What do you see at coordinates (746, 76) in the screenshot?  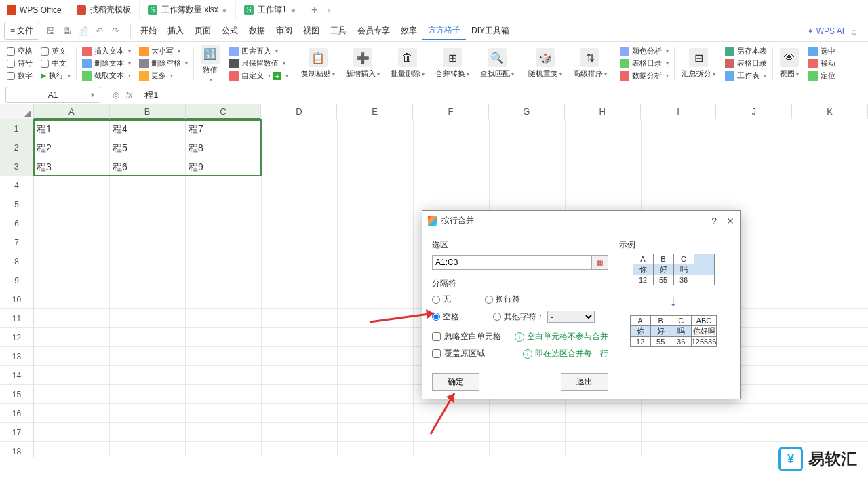 I see `worksheet: 工作表▾` at bounding box center [746, 76].